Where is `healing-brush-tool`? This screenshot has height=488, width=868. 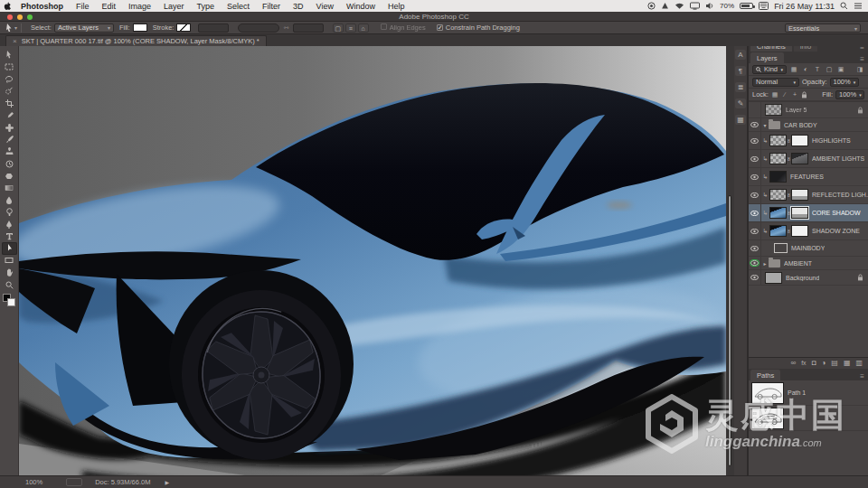
healing-brush-tool is located at coordinates (9, 127).